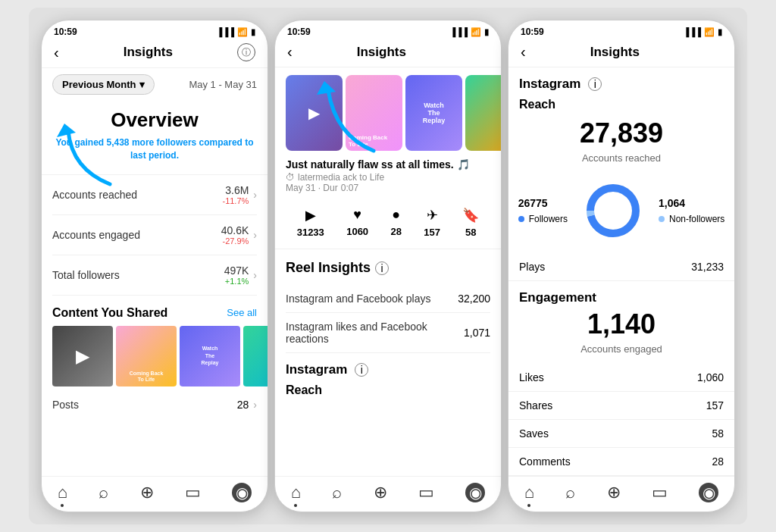  I want to click on reel-thumb-1: ▶, so click(314, 113).